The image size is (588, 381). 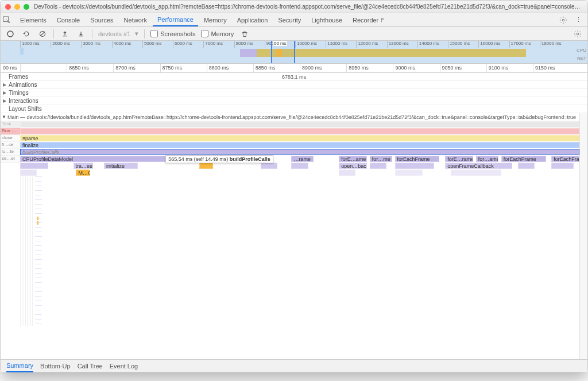 I want to click on settings-icon, so click(x=563, y=20).